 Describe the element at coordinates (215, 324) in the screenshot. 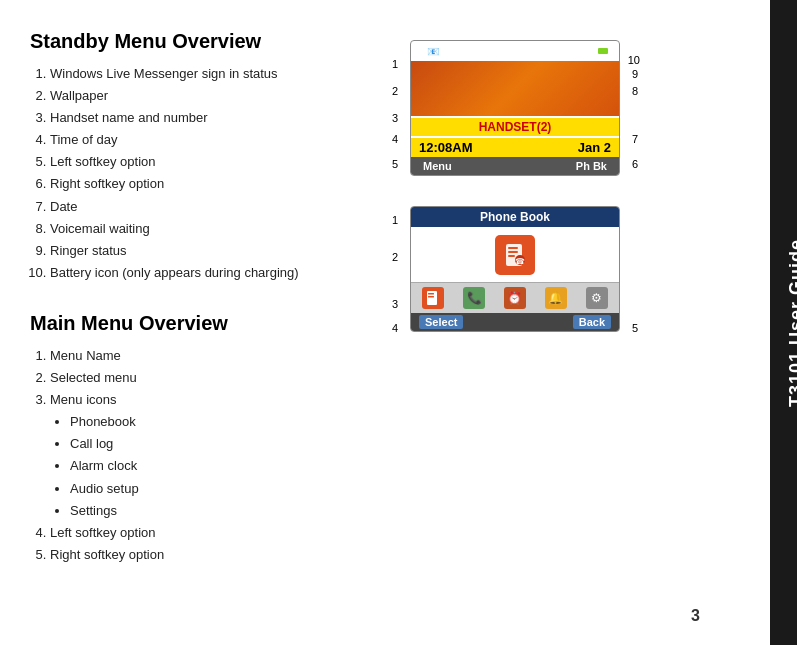

I see `main-menu-heading: Main Menu Overview` at that location.